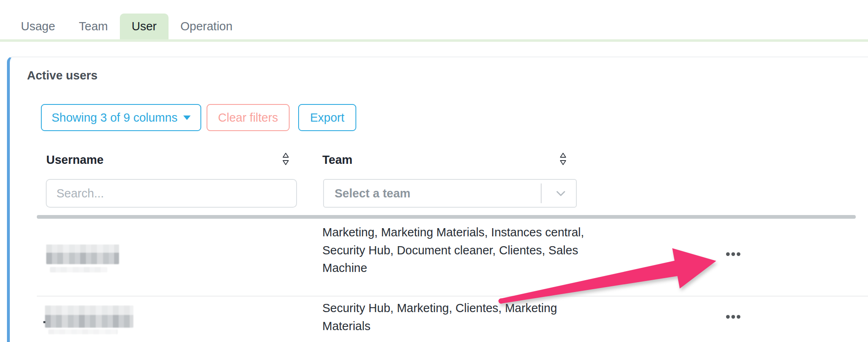 The image size is (868, 342). Describe the element at coordinates (367, 193) in the screenshot. I see `team-select-placeholder: Select a team` at that location.